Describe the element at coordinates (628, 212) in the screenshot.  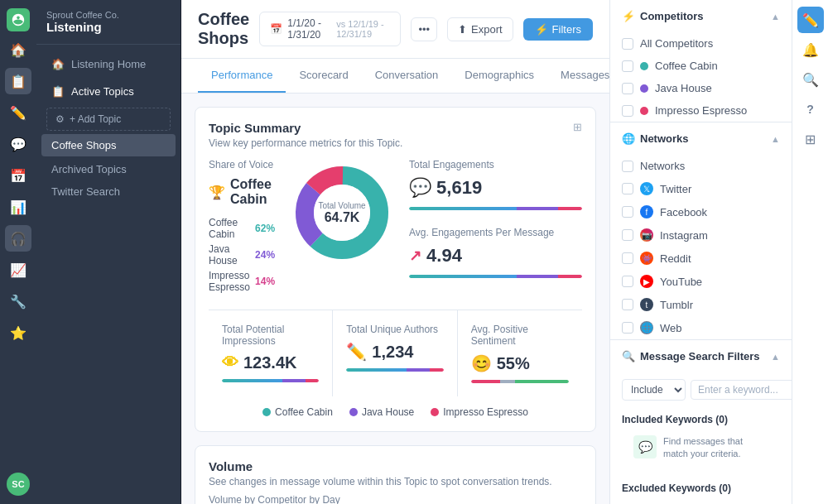
I see `facebook-checkbox` at that location.